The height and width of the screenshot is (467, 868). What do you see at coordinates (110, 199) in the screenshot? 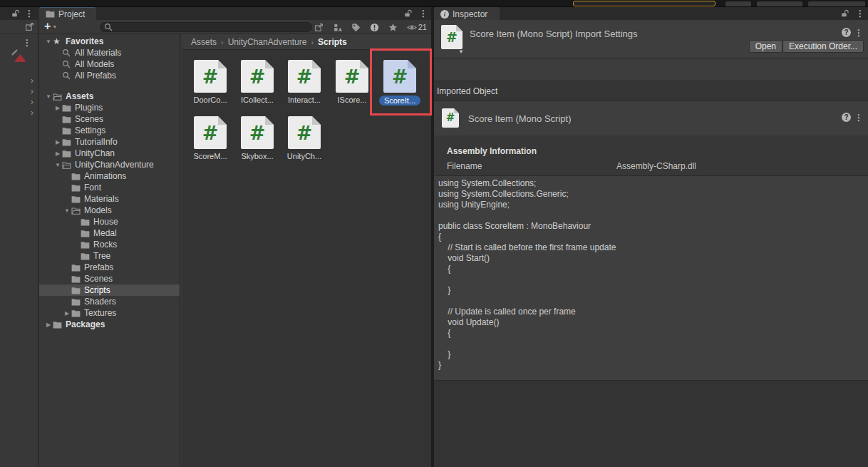
I see `tree-item-materials: Materials` at bounding box center [110, 199].